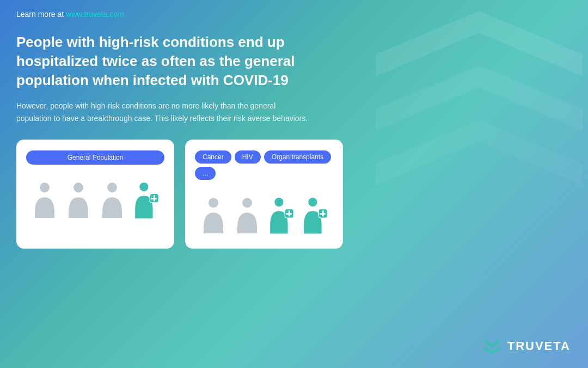  I want to click on general-figures-row, so click(95, 198).